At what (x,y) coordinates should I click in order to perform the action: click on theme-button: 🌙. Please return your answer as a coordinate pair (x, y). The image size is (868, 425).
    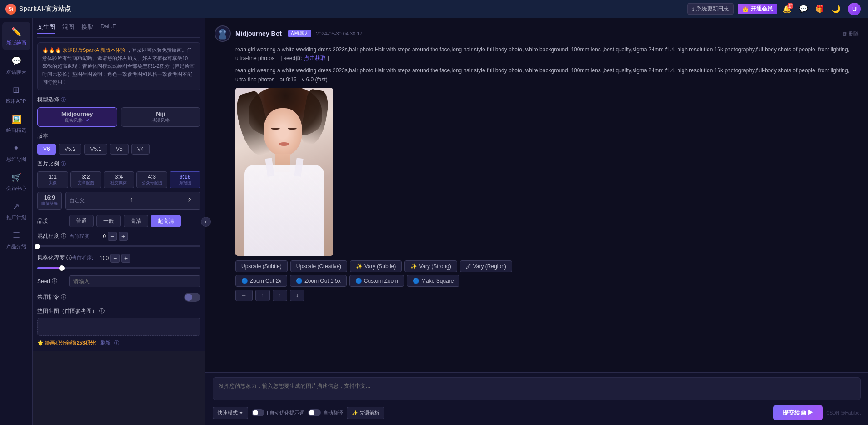
    Looking at the image, I should click on (836, 9).